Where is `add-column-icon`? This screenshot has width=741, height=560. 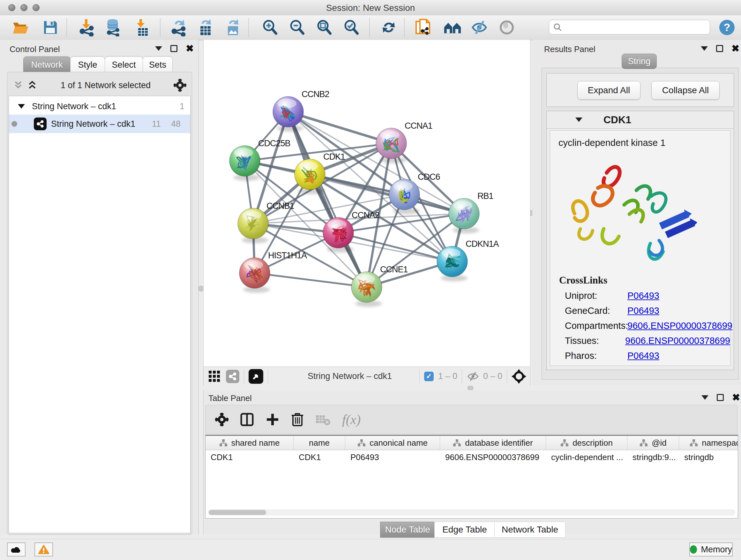
add-column-icon is located at coordinates (273, 420).